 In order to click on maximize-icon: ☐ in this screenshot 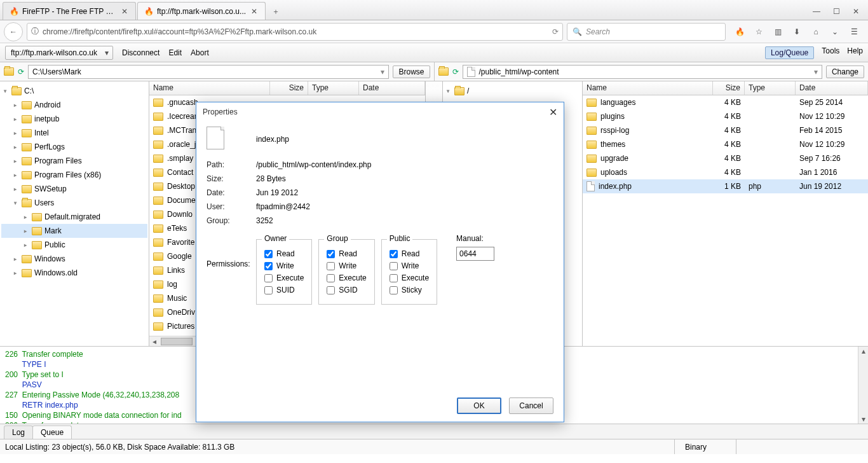, I will do `click(836, 11)`.